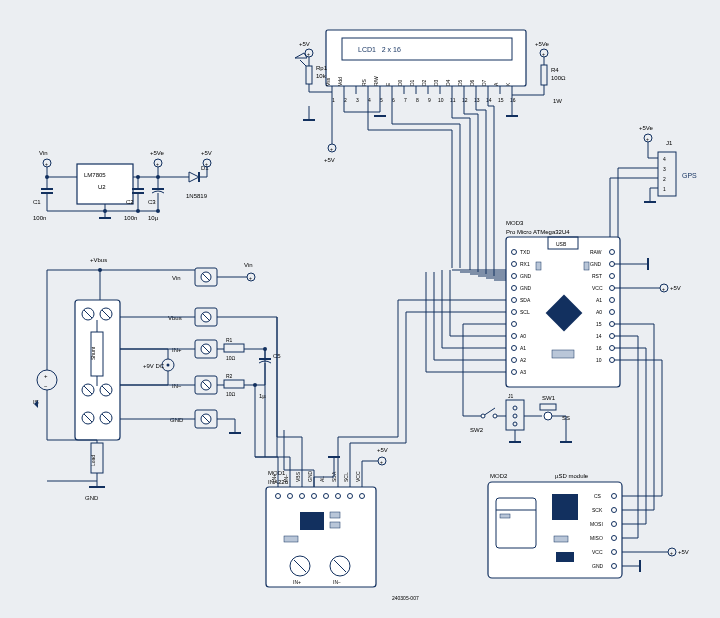 The height and width of the screenshot is (618, 720). What do you see at coordinates (322, 68) in the screenshot?
I see `rp1-ref: Rp1` at bounding box center [322, 68].